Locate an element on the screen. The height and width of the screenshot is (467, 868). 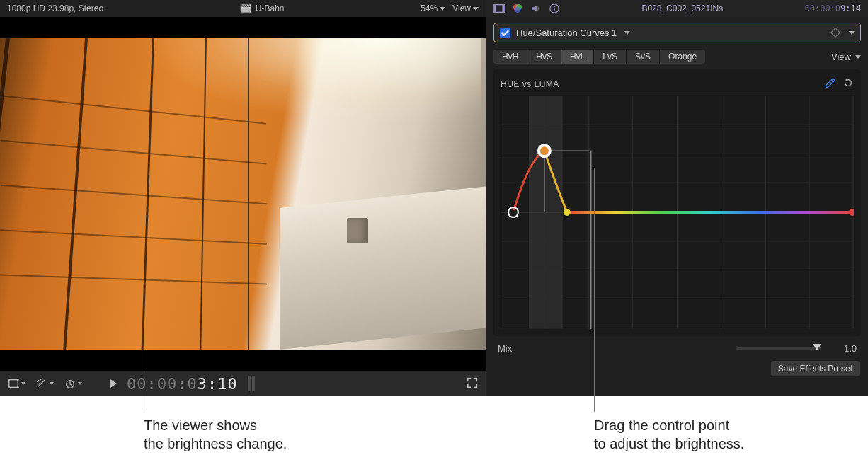
tab-hvh: HvH is located at coordinates (510, 57).